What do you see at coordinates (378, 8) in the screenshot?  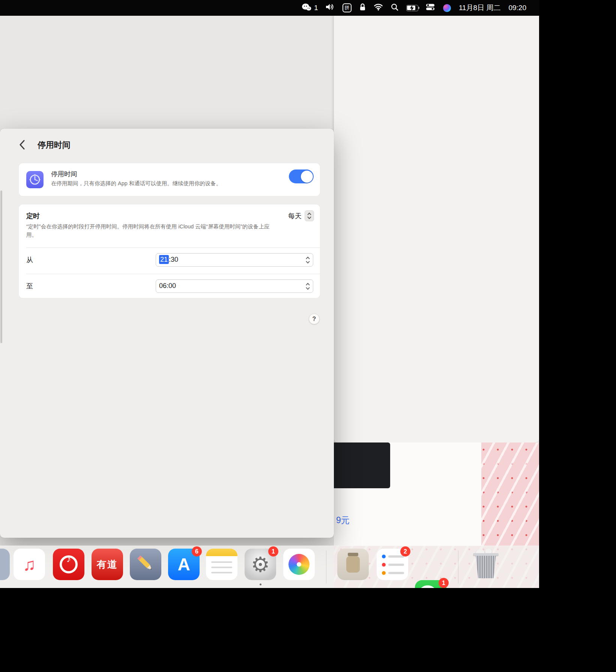 I see `wifi-icon` at bounding box center [378, 8].